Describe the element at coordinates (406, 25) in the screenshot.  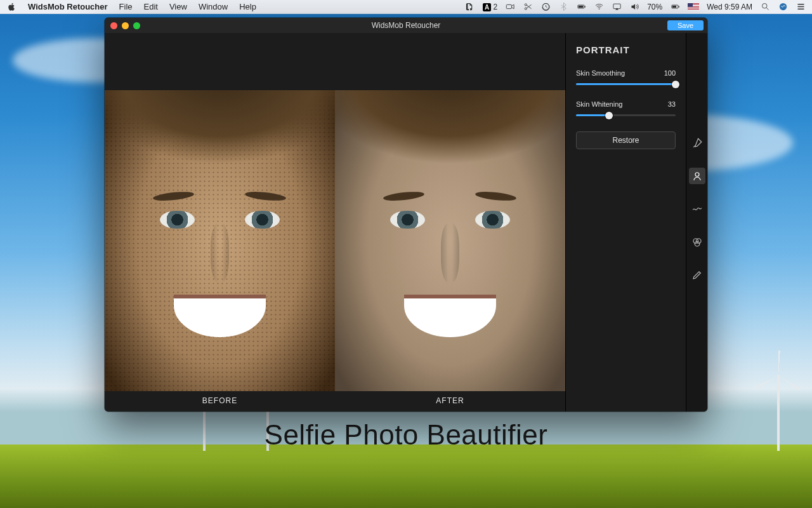
I see `window-title: WidsMob Retoucher` at that location.